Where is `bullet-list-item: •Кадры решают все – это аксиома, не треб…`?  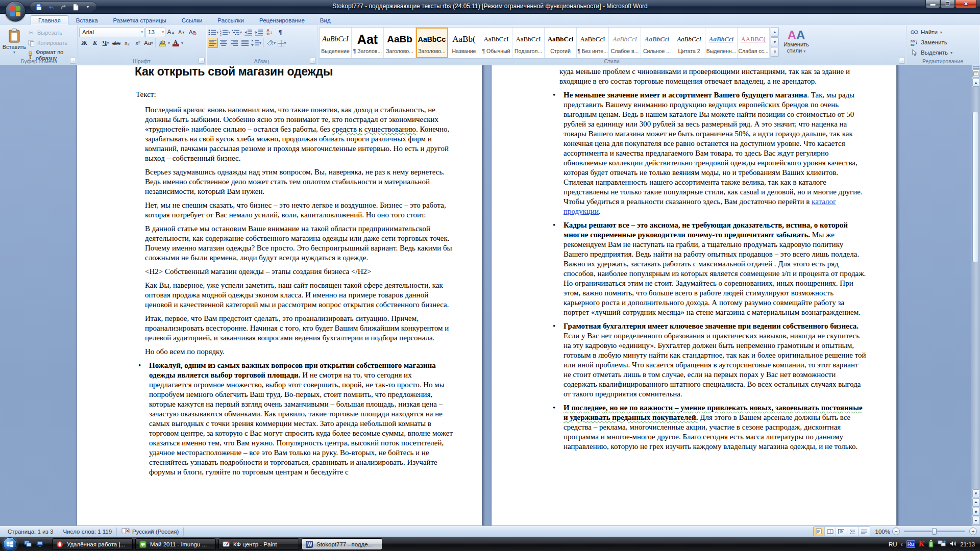 bullet-list-item: •Кадры решают все – это аксиома, не треб… is located at coordinates (708, 269).